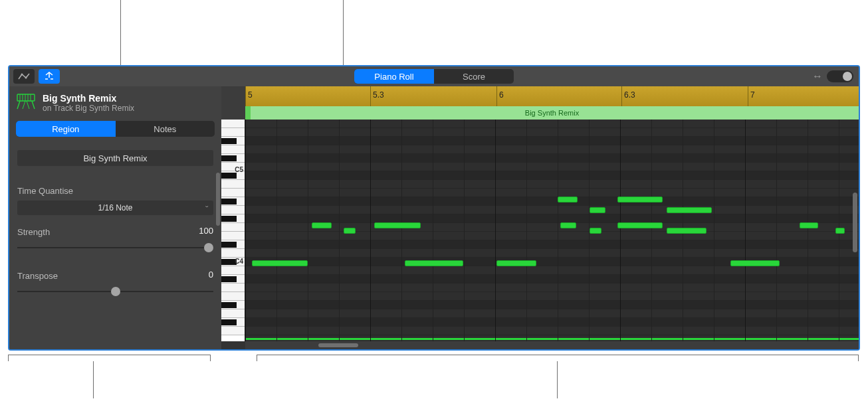  Describe the element at coordinates (233, 230) in the screenshot. I see `piano-keyboard: C5C4` at that location.